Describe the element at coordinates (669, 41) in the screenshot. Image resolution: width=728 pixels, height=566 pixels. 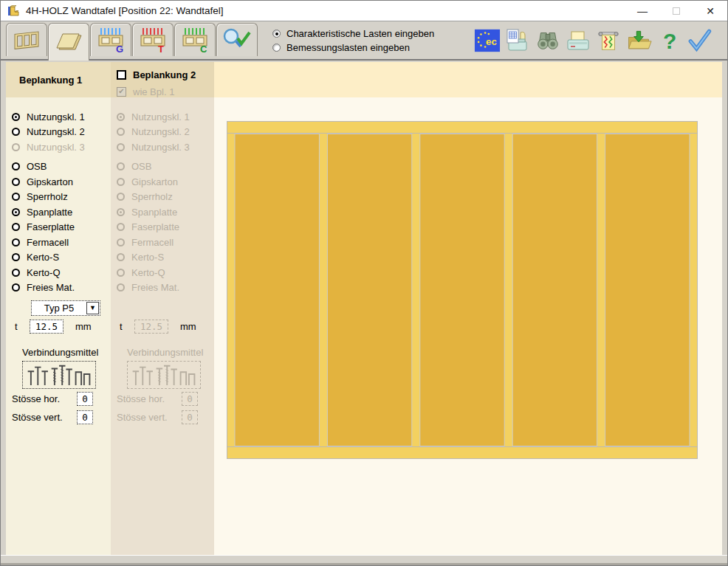
I see `help-button: ?` at that location.